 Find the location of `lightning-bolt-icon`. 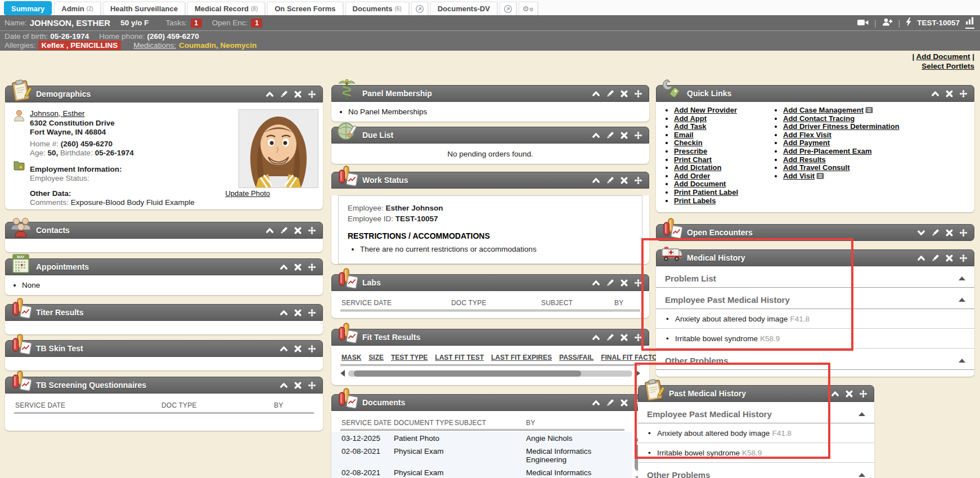

lightning-bolt-icon is located at coordinates (909, 23).